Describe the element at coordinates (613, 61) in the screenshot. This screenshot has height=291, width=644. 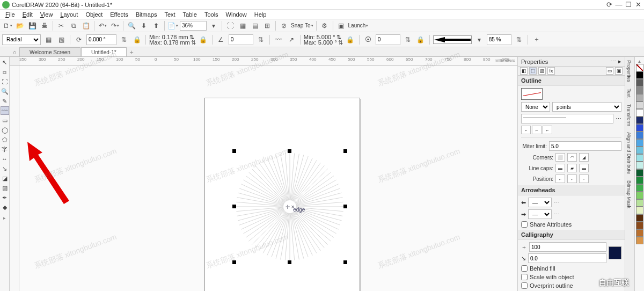
I see `docker-menu-icon: ⋯` at that location.